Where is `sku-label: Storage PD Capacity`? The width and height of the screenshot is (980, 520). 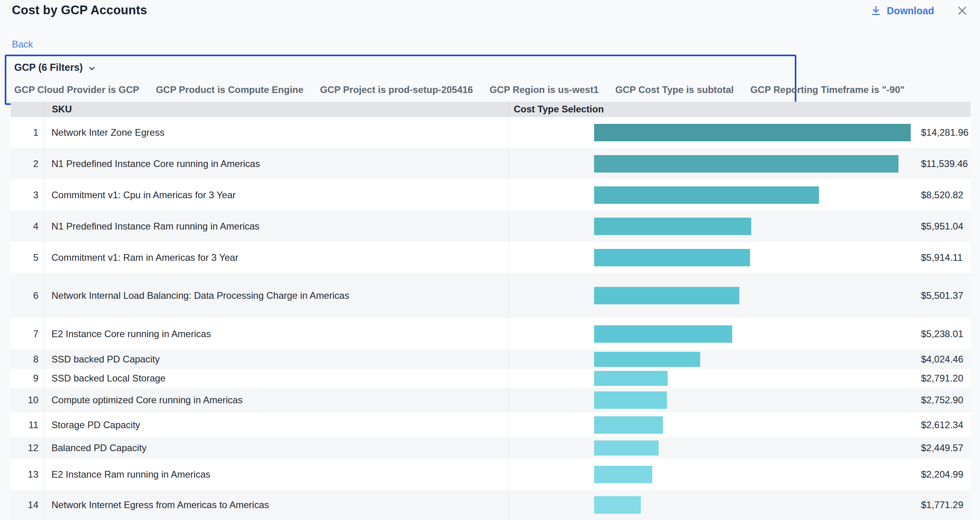 sku-label: Storage PD Capacity is located at coordinates (276, 425).